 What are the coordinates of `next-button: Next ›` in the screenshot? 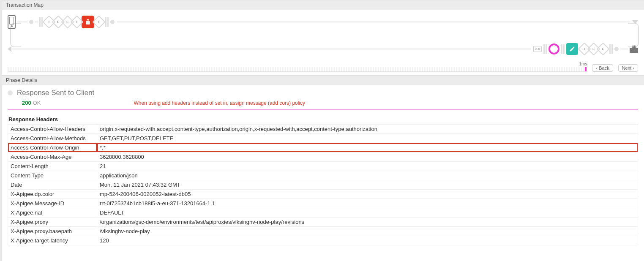 It's located at (628, 68).